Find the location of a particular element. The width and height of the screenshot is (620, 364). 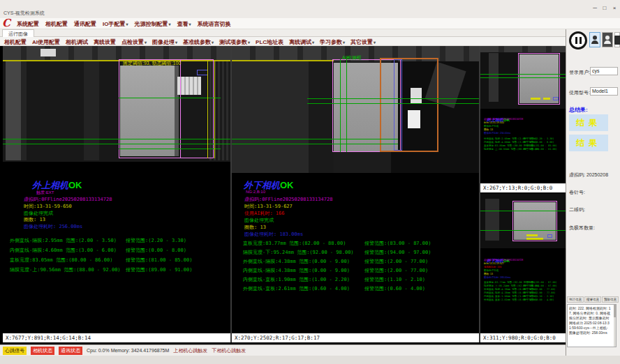

mini-alarm-range: 报警范围:(94.00 - 97.00) is located at coordinates (540, 286).